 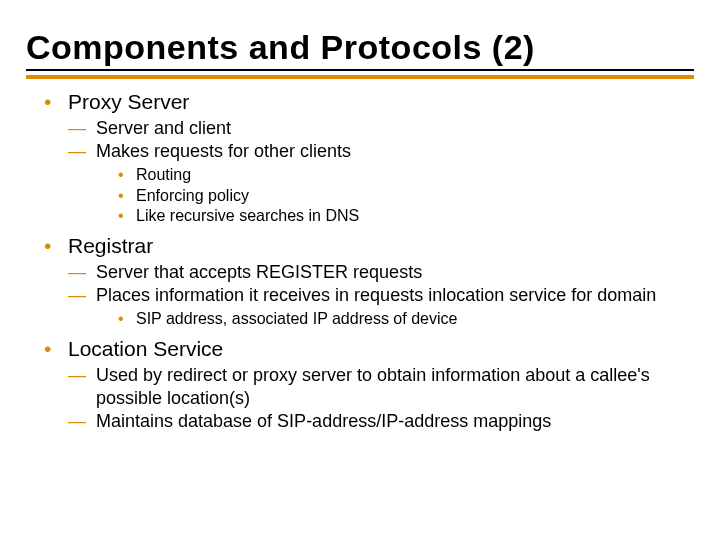 What do you see at coordinates (381, 422) in the screenshot?
I see `list-item: Maintains database of SIP-address/IP-add…` at bounding box center [381, 422].